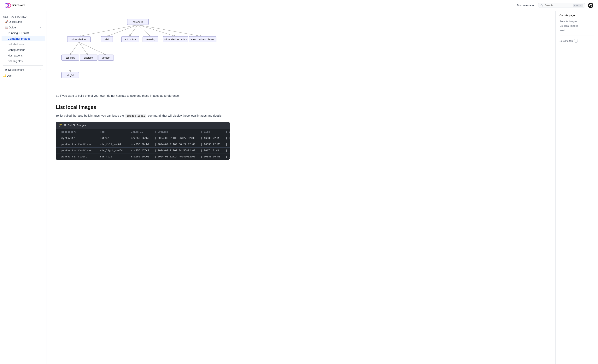  What do you see at coordinates (143, 116) in the screenshot?
I see `list-local-para: To list pulled, but also built images, y…` at bounding box center [143, 116].